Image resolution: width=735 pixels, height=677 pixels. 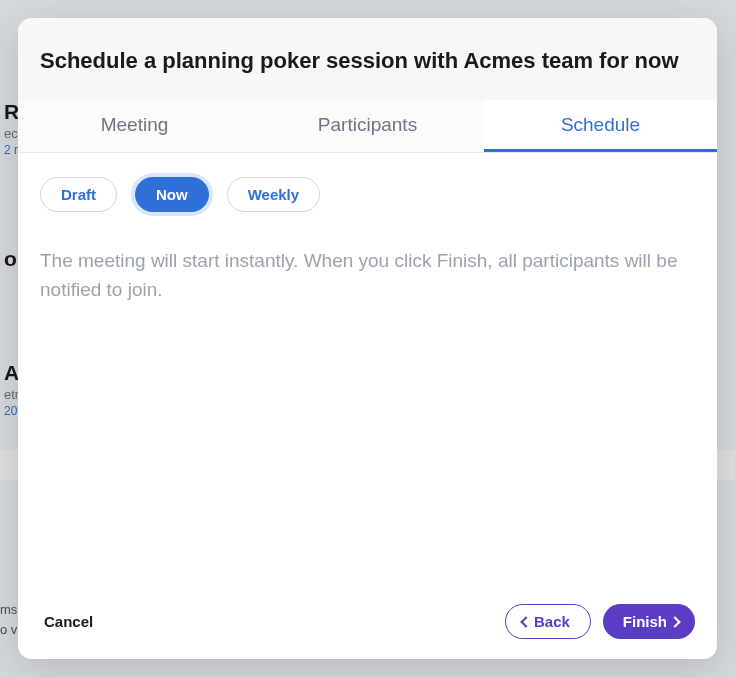 I want to click on tab-meeting: Meeting, so click(x=134, y=126).